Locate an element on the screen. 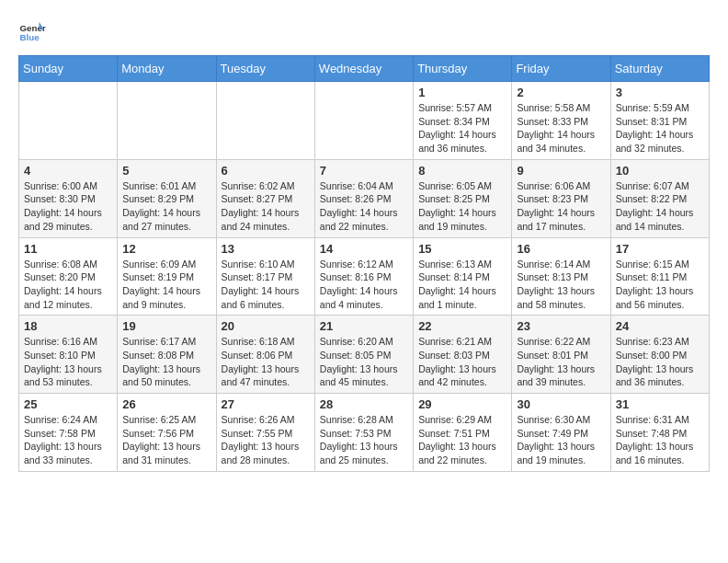  calendar-cell: 31Sunrise: 6:31 AM Sunset: 7:48 PM Dayli… is located at coordinates (660, 432).